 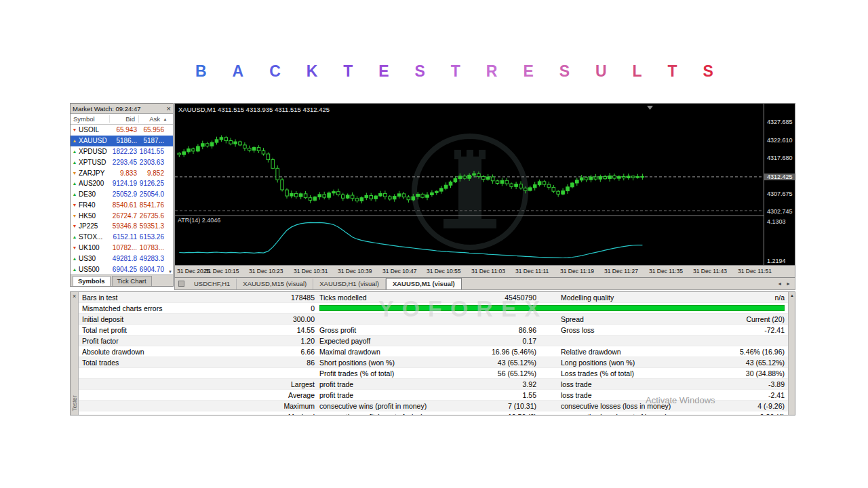 What do you see at coordinates (153, 194) in the screenshot?
I see `ask-value: 25054.0` at bounding box center [153, 194].